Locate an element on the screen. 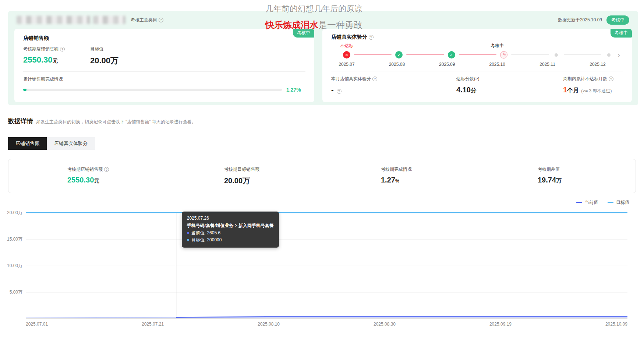 The width and height of the screenshot is (644, 337). main-category-text: 考核主营类目 is located at coordinates (144, 20).